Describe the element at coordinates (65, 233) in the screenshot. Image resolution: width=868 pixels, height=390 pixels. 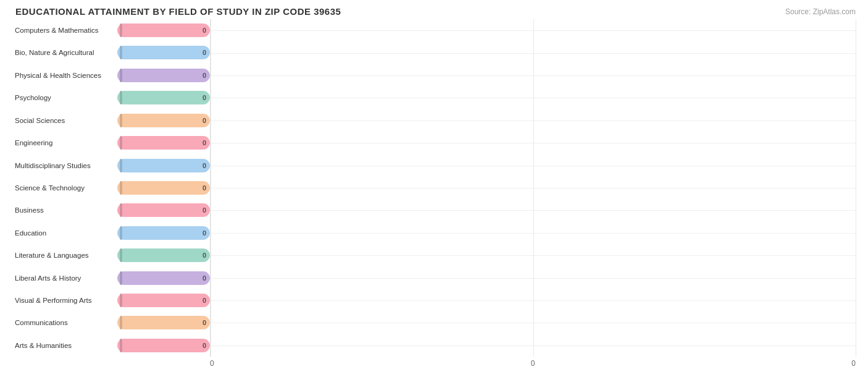
I see `bar-label: Education` at that location.